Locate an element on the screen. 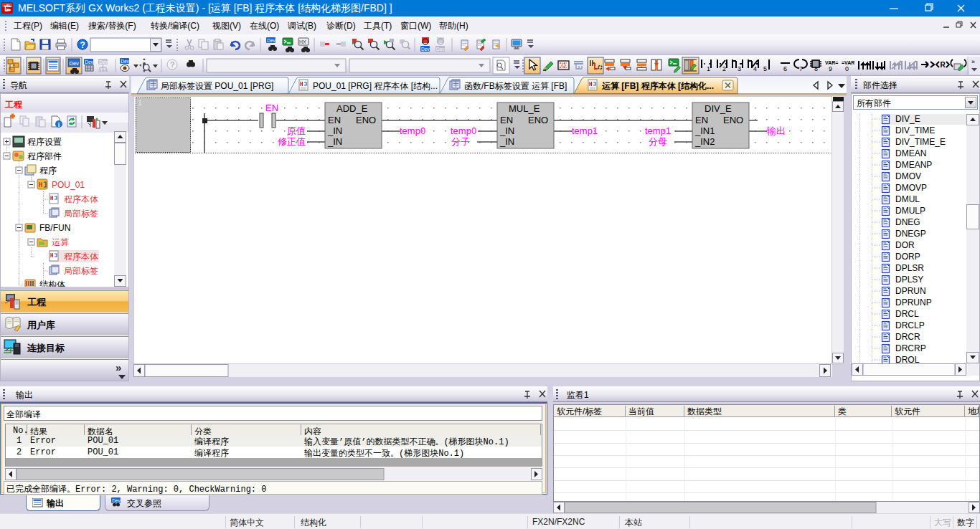 The width and height of the screenshot is (980, 529). svg-text: DMEANP is located at coordinates (914, 165).